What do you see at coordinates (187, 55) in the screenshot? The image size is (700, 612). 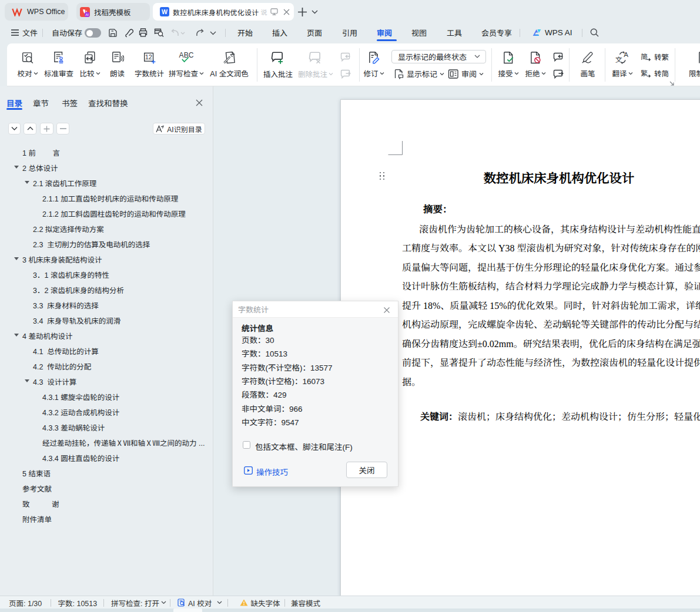 I see `svg-text: ABC` at bounding box center [187, 55].